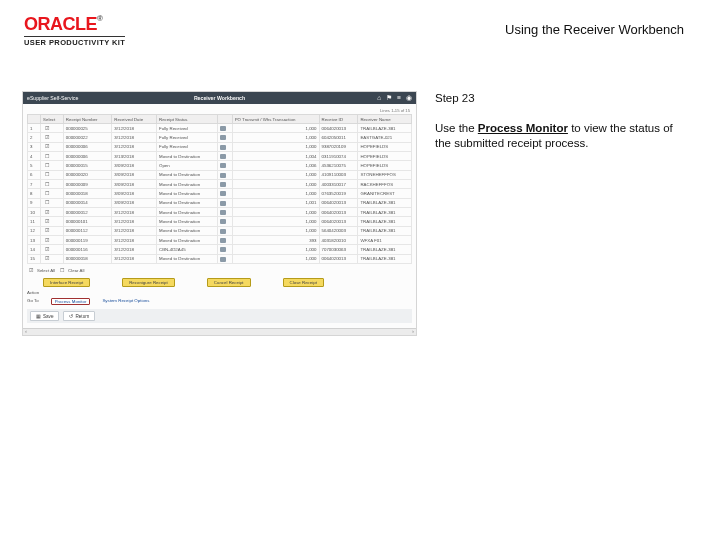  What do you see at coordinates (594, 30) in the screenshot?
I see `page-title: Using the Receiver Workbench` at bounding box center [594, 30].